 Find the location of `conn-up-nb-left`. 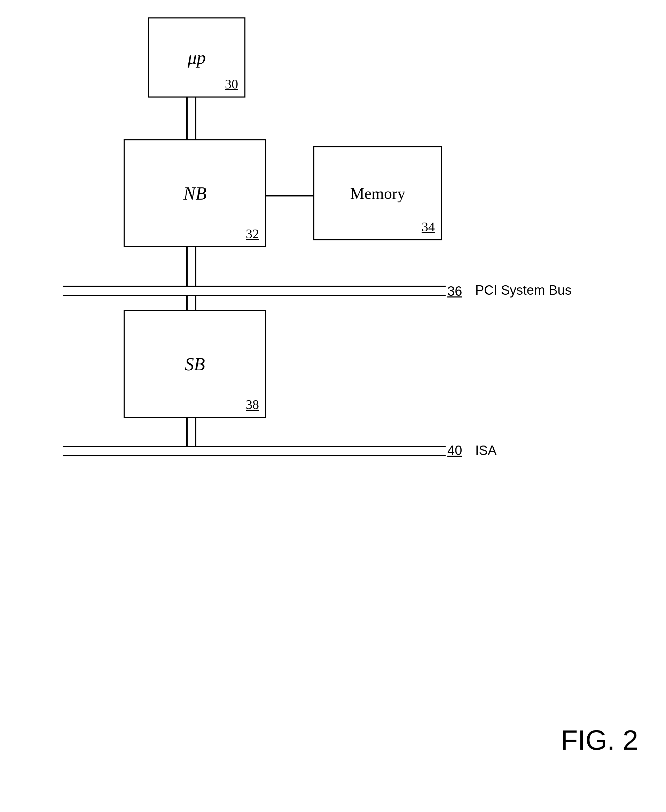

conn-up-nb-left is located at coordinates (187, 119).